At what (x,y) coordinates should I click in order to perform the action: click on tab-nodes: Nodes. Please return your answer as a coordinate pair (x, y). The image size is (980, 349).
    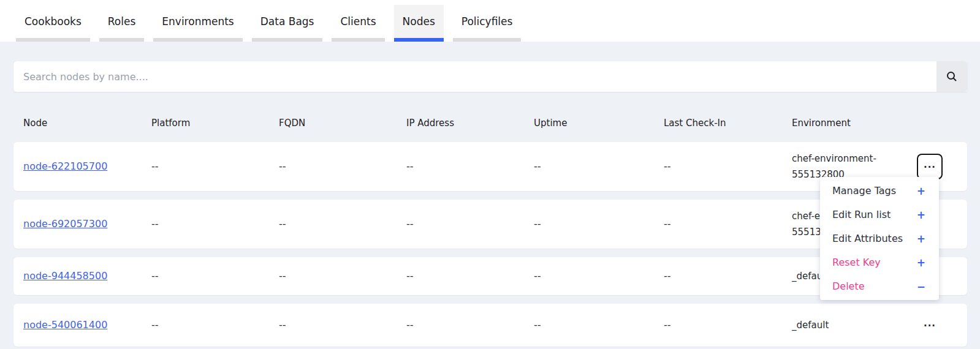
    Looking at the image, I should click on (419, 23).